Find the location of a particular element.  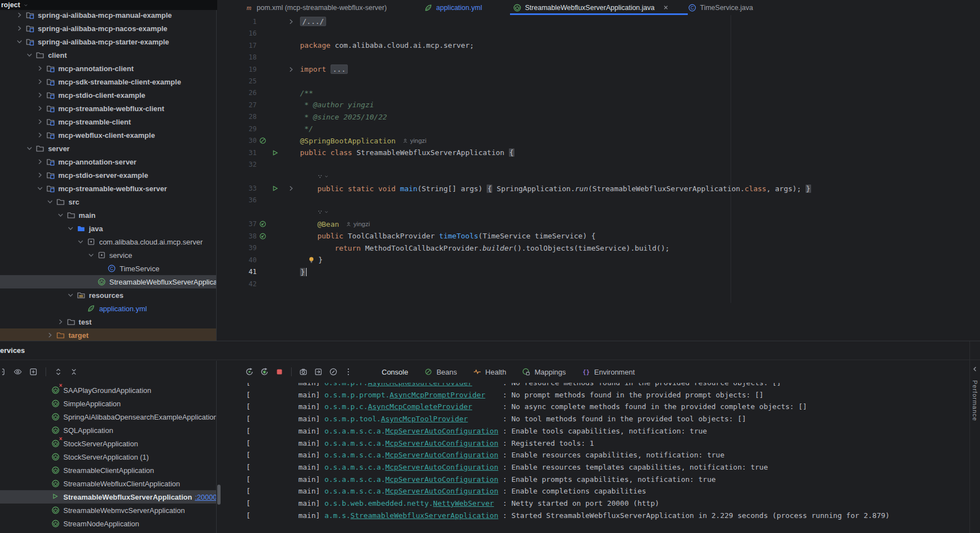

service-item-SQLApplication: SQLApplication is located at coordinates (108, 430).